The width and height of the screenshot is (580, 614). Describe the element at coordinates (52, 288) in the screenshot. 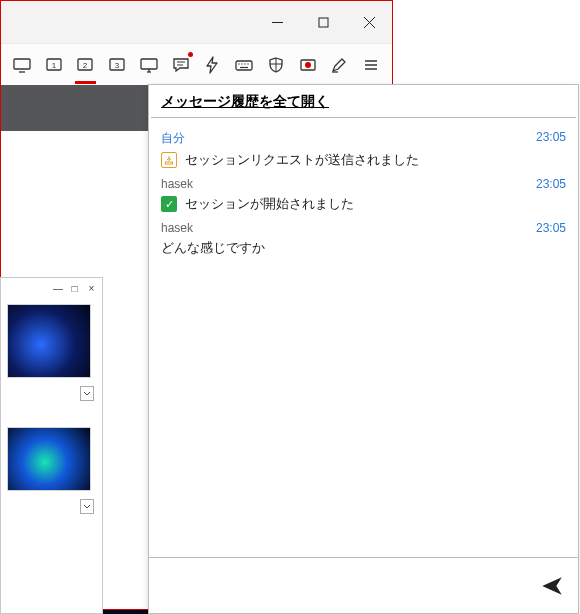

I see `thumbnail-window-titlebar: — □ ×` at that location.